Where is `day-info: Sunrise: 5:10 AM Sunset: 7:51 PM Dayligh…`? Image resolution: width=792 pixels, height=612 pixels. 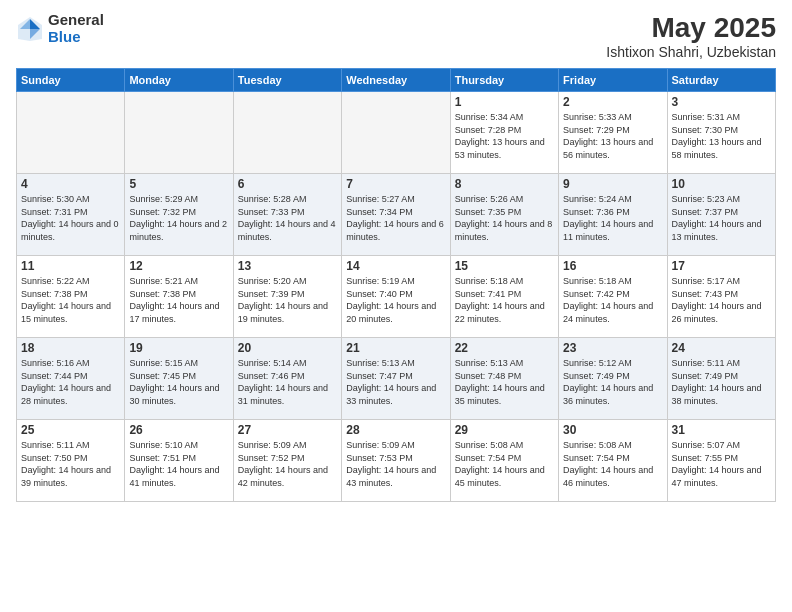
day-info: Sunrise: 5:10 AM Sunset: 7:51 PM Dayligh… is located at coordinates (178, 464).